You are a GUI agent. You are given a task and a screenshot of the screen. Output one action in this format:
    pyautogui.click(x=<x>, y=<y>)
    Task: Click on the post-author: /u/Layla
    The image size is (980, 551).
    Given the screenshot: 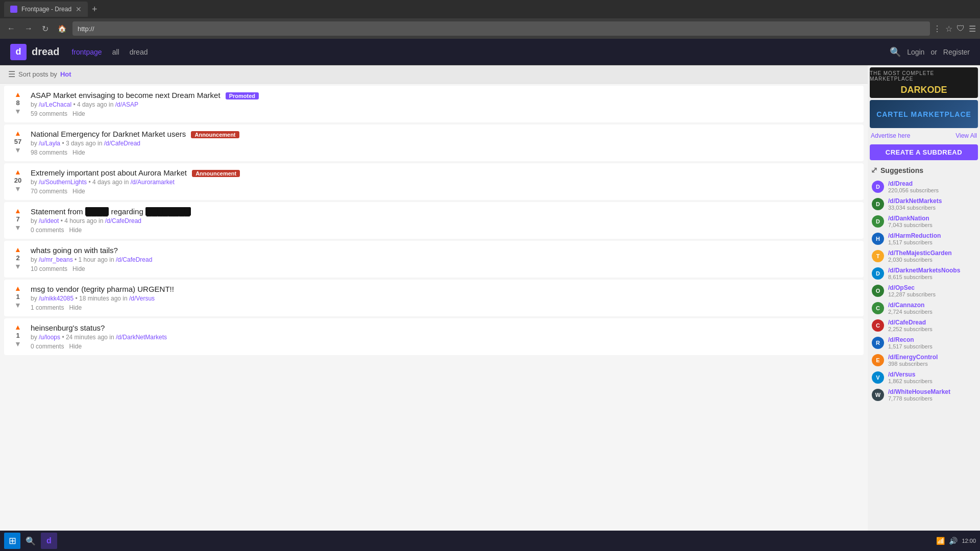 What is the action you would take?
    pyautogui.click(x=50, y=143)
    